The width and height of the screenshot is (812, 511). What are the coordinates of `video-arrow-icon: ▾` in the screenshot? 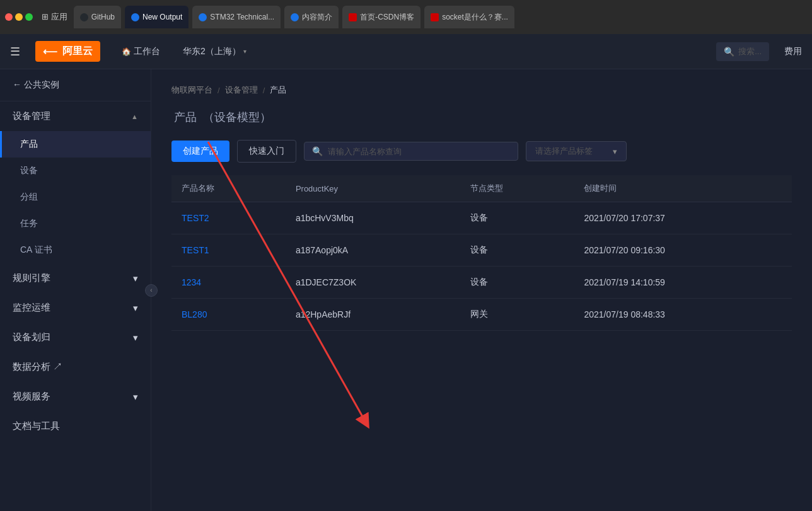 It's located at (136, 397).